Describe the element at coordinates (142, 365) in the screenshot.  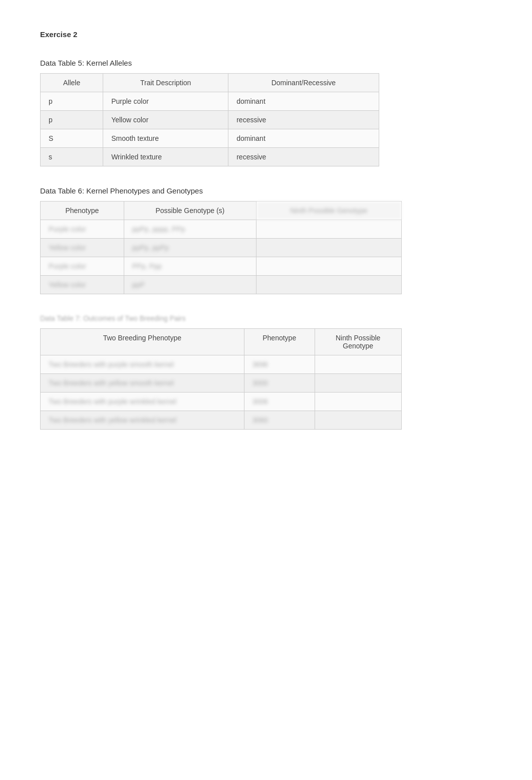
I see `table-cell: Two Breeders with purple smooth kernel` at that location.